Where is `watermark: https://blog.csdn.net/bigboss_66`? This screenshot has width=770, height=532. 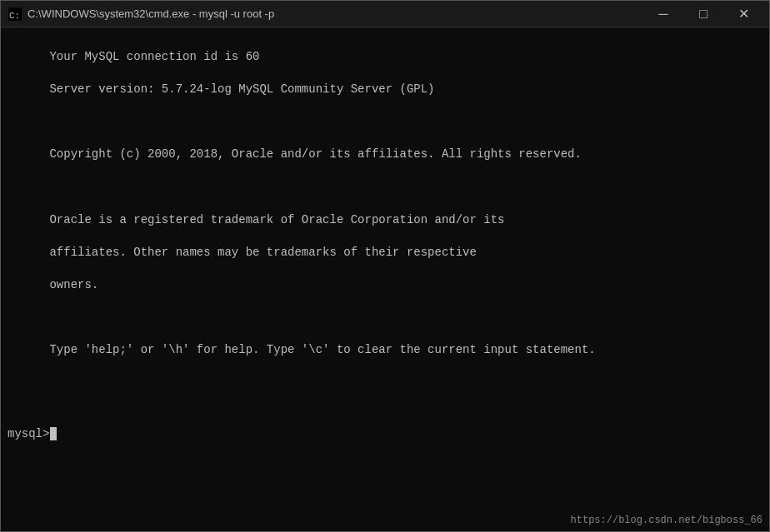
watermark: https://blog.csdn.net/bigboss_66 is located at coordinates (667, 520).